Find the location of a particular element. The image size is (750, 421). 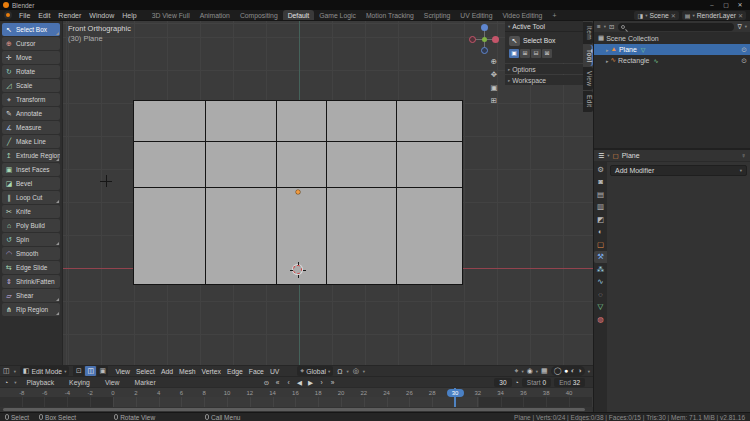

scene-delete-icon: ✕ is located at coordinates (674, 16).